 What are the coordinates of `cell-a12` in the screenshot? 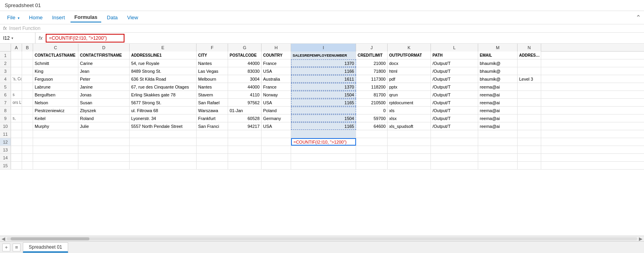 It's located at (17, 142).